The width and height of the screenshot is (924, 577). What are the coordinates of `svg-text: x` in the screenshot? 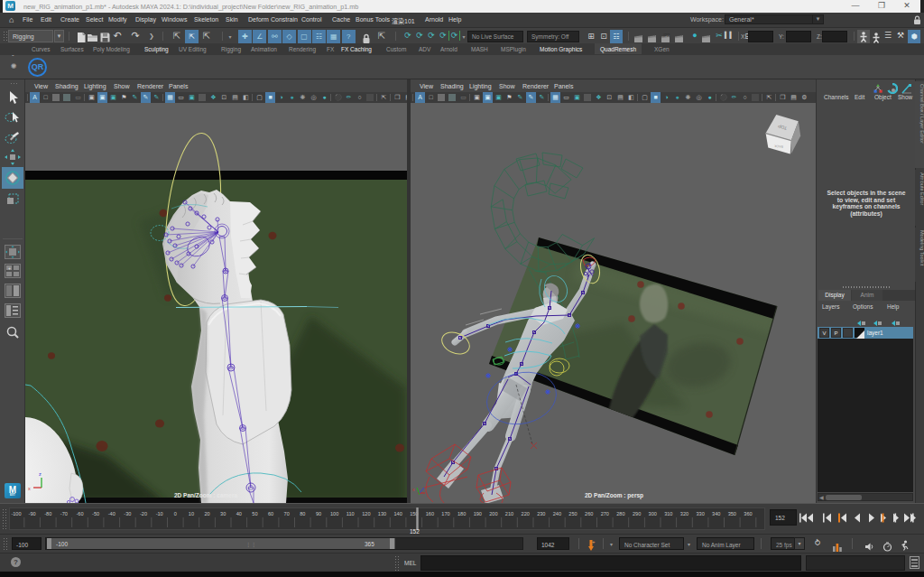 It's located at (29, 489).